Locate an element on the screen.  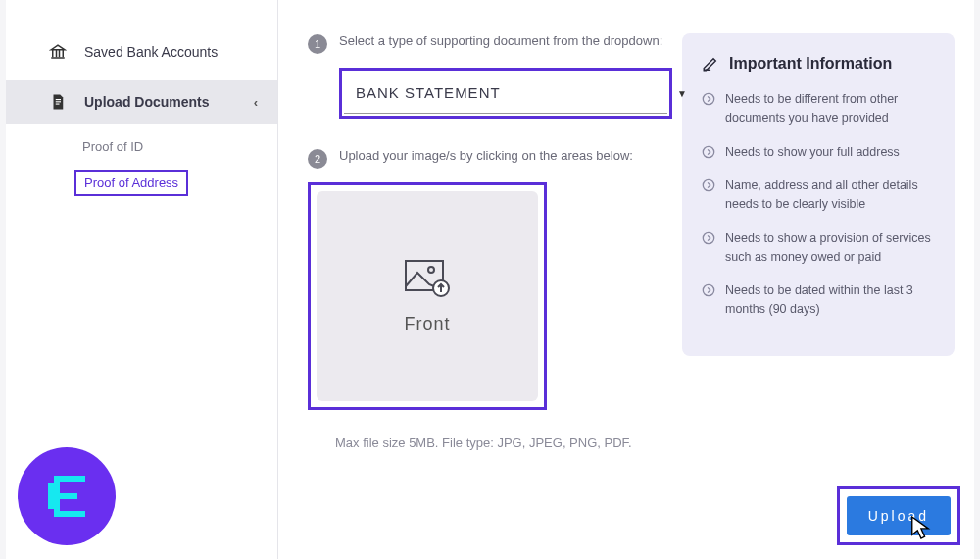
caret-down-icon: ▼ is located at coordinates (682, 94).